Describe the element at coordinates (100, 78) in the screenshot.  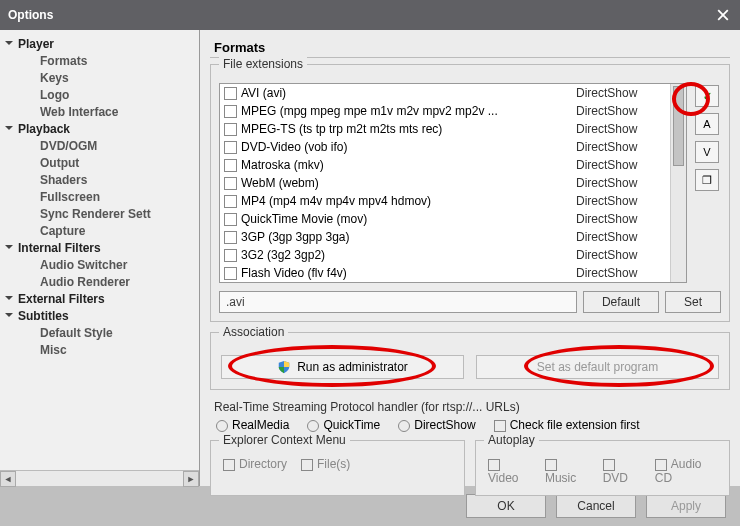
I see `tree-item: Keys` at that location.